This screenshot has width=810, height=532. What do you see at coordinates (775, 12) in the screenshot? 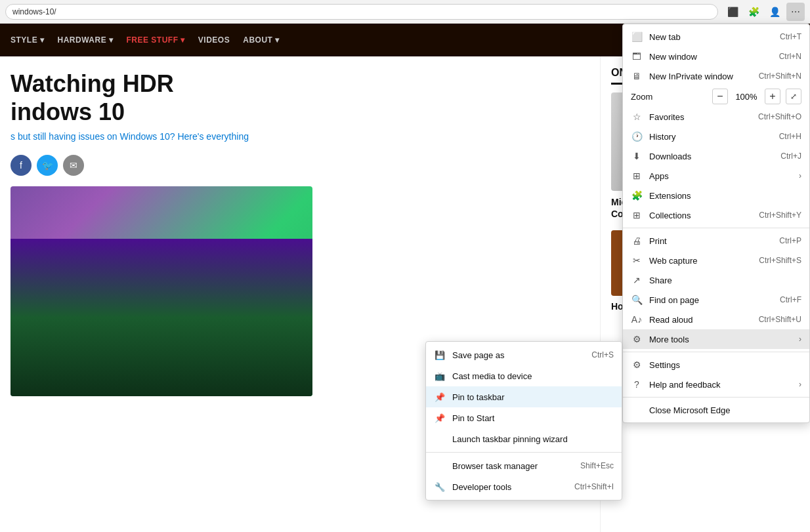
I see `profile-icon: 👤` at bounding box center [775, 12].